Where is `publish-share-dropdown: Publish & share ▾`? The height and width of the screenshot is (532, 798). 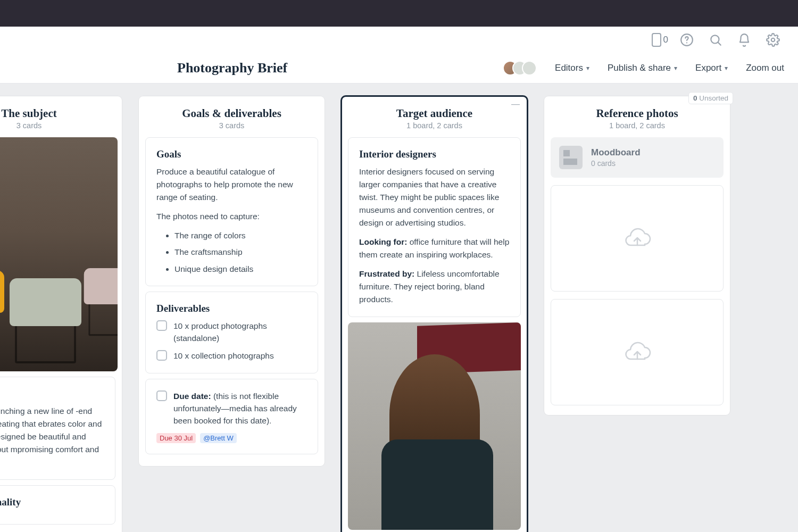 publish-share-dropdown: Publish & share ▾ is located at coordinates (643, 68).